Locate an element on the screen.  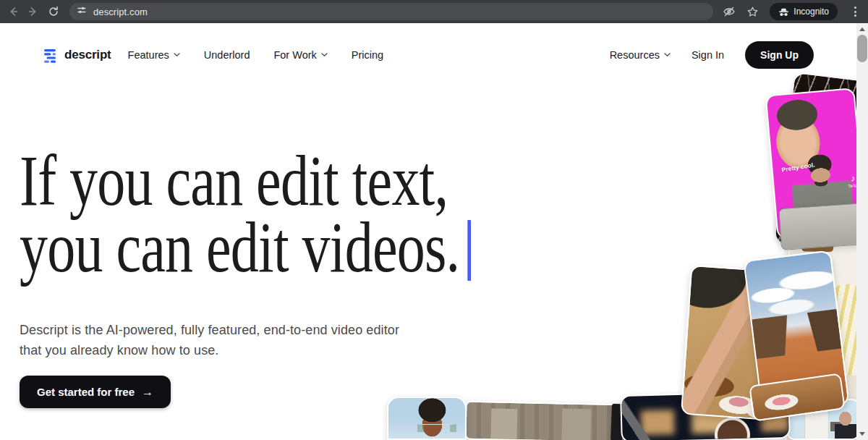
page-scrollbar is located at coordinates (862, 232).